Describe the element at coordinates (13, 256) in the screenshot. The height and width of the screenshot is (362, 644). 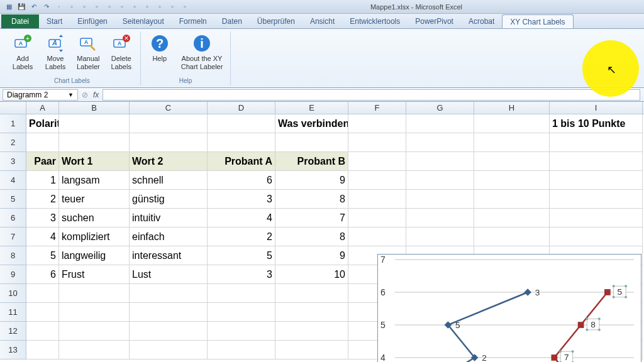
I see `row-header: 8` at that location.